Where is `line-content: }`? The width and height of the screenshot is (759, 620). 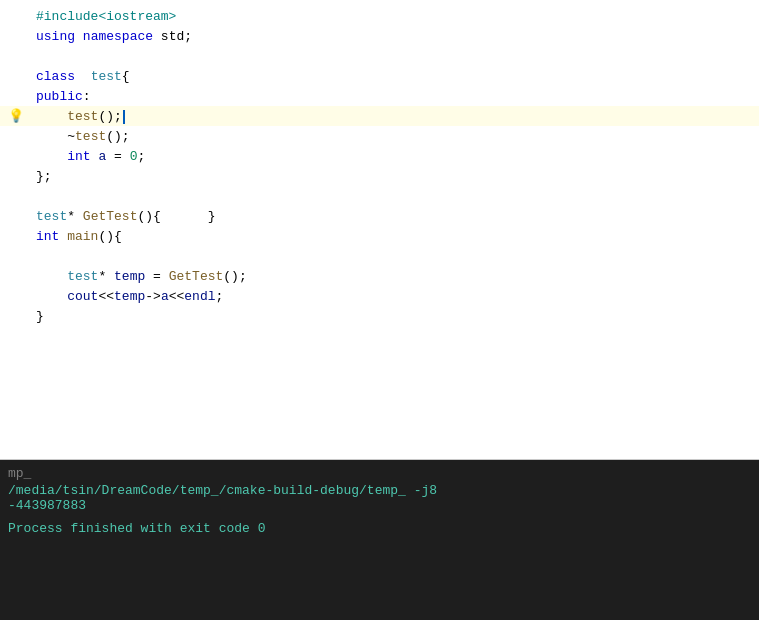 line-content: } is located at coordinates (398, 316).